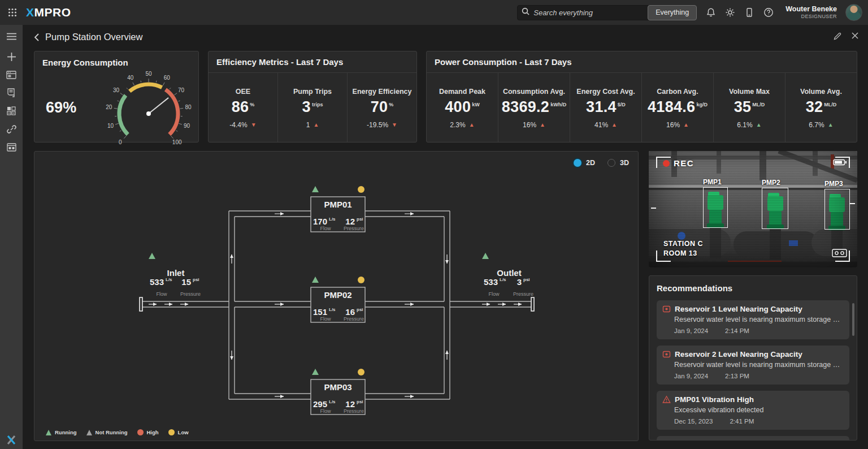  I want to click on legend-item: High, so click(148, 432).